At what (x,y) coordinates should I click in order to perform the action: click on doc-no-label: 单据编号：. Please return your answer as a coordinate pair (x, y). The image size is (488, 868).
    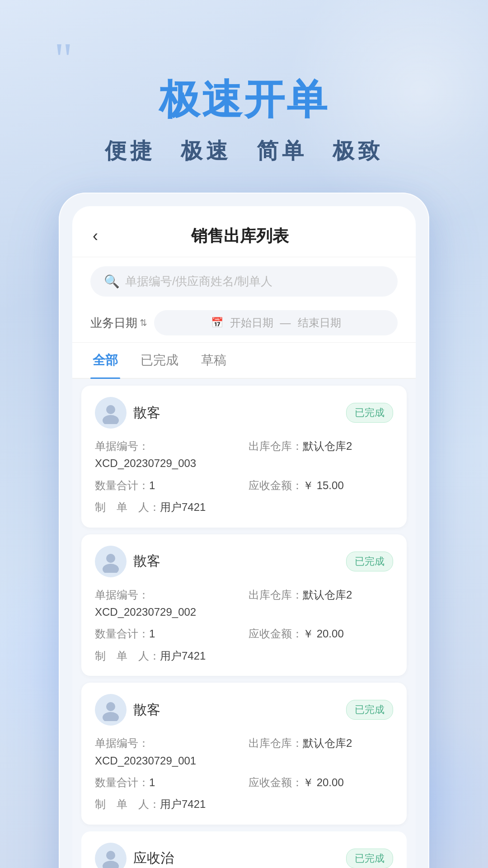
    Looking at the image, I should click on (122, 446).